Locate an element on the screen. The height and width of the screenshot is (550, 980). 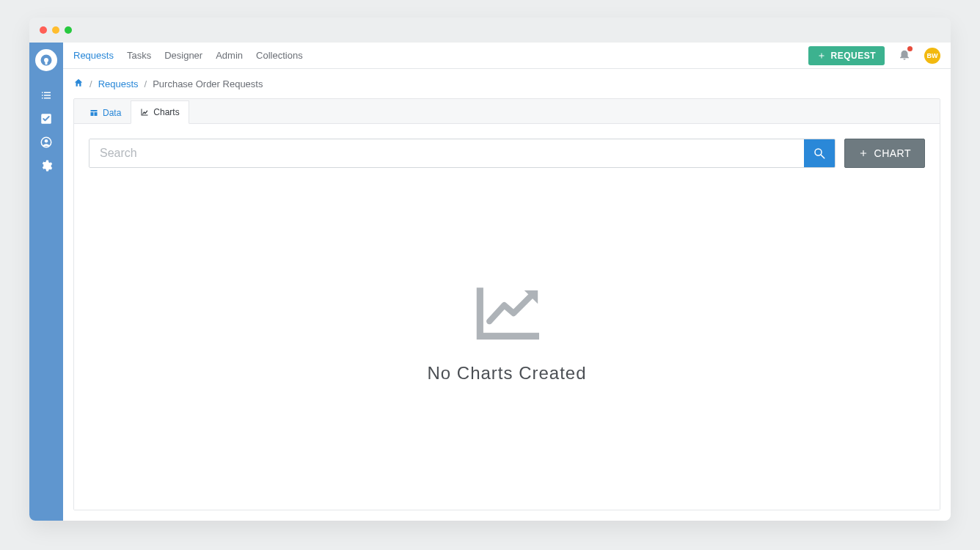
nav-collections: Collections is located at coordinates (279, 56).